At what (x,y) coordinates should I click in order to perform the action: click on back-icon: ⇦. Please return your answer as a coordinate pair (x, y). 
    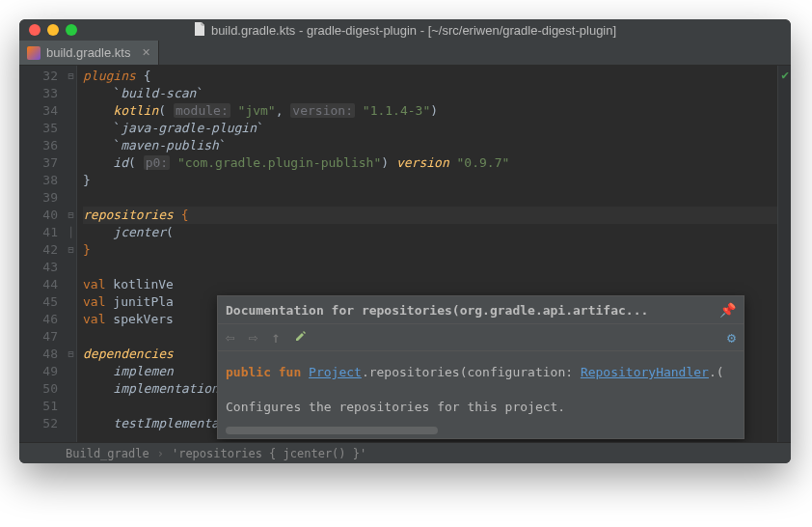
    Looking at the image, I should click on (230, 338).